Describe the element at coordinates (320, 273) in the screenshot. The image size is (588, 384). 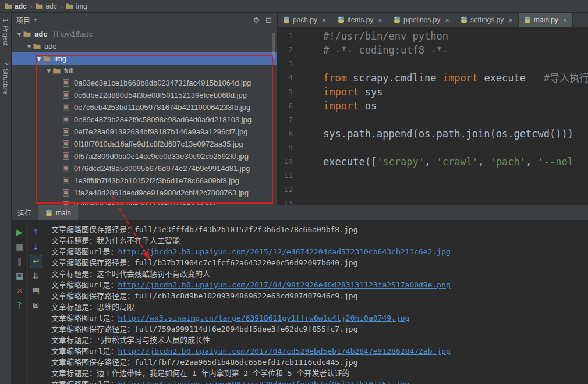
I see `console-line: 文章标题是：这个时代会残酷惩罚不肯改变的人` at that location.